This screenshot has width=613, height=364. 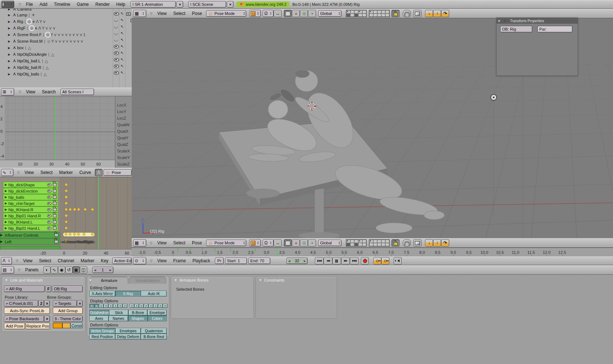 What do you see at coordinates (56, 241) in the screenshot?
I see `group-lock-icon` at bounding box center [56, 241].